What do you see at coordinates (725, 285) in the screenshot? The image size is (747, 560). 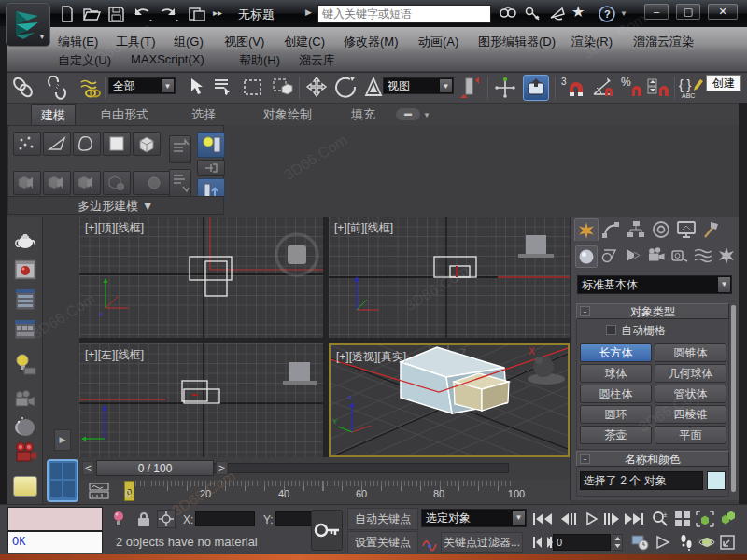 I see `primitive-category-arrow-icon: ▼` at bounding box center [725, 285].